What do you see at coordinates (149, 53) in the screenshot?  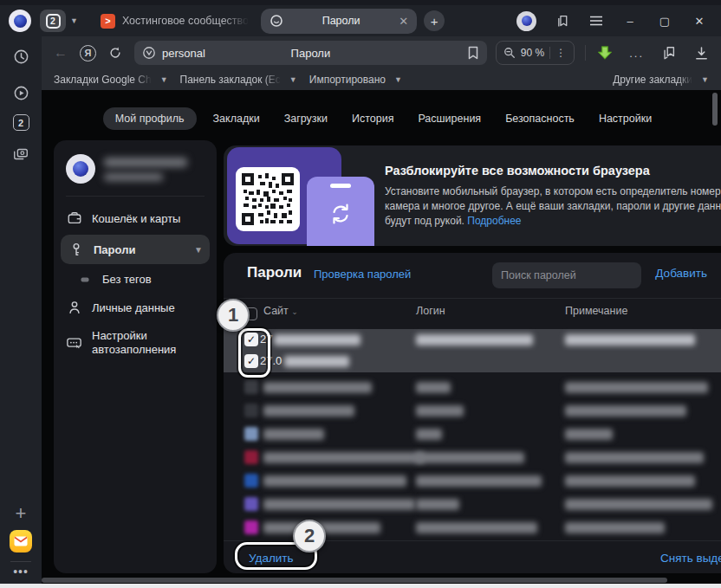 I see `protect-icon` at bounding box center [149, 53].